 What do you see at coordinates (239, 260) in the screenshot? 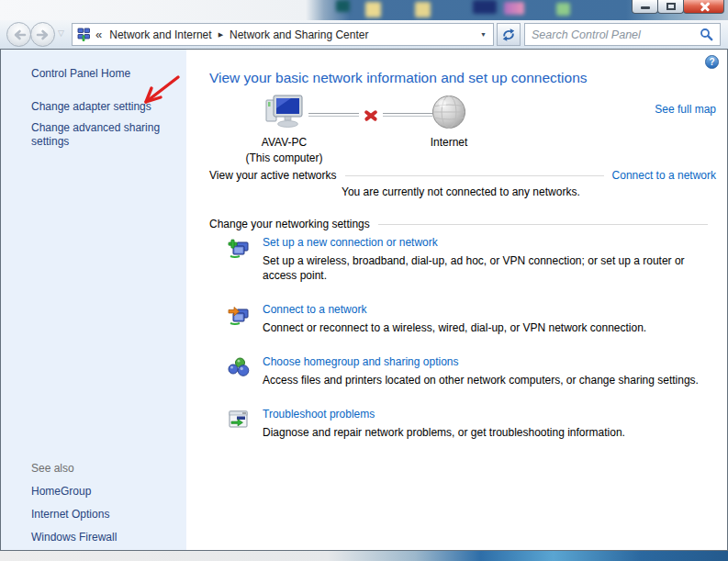
I see `new-connection-icon` at bounding box center [239, 260].